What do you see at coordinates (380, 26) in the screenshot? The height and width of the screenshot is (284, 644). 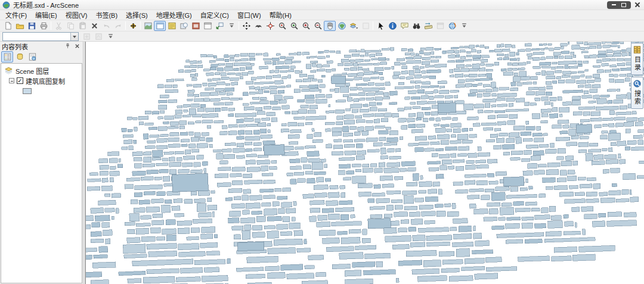 I see `select-arrow-button` at bounding box center [380, 26].